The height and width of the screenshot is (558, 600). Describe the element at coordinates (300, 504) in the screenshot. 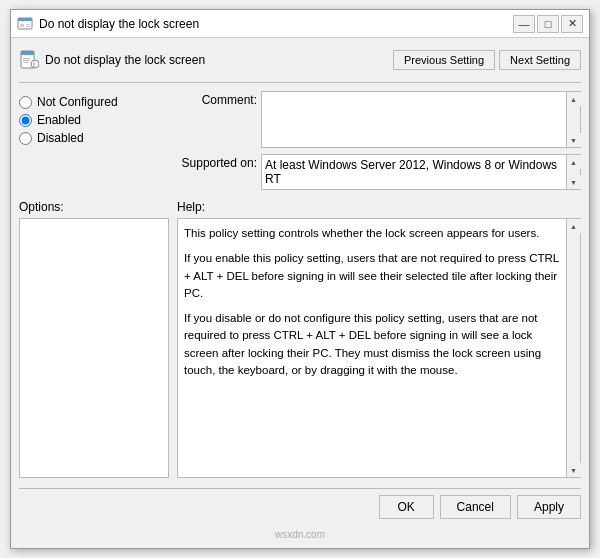

I see `footer-row: OK Cancel Apply` at that location.